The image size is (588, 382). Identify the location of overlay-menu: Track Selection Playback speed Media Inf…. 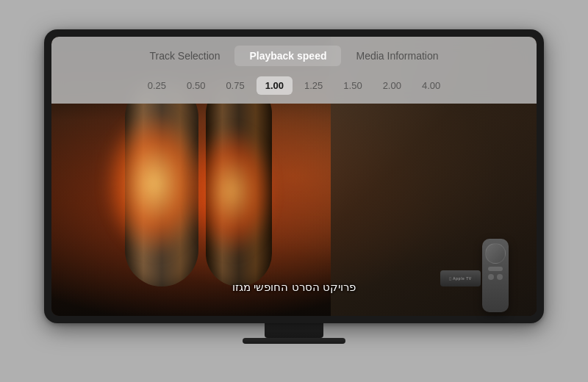
(294, 71).